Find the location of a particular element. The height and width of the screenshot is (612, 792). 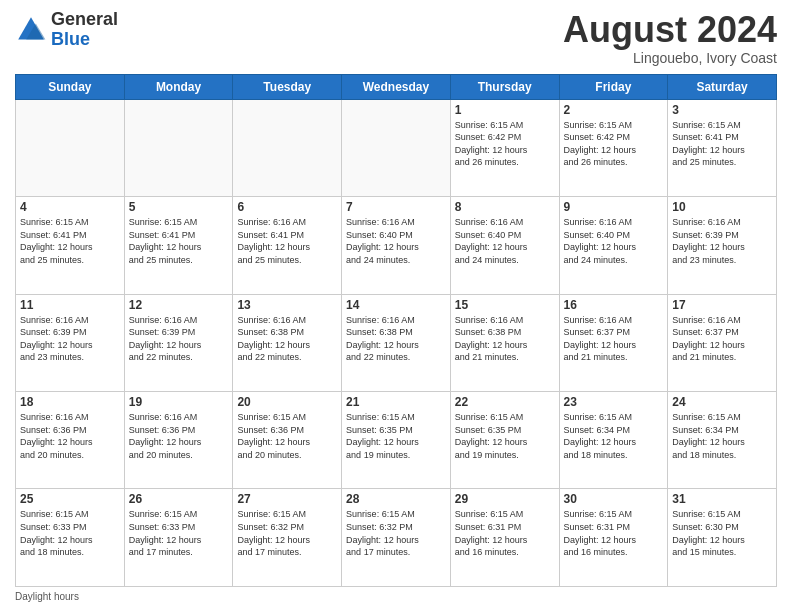

day-number: 27 is located at coordinates (287, 499).